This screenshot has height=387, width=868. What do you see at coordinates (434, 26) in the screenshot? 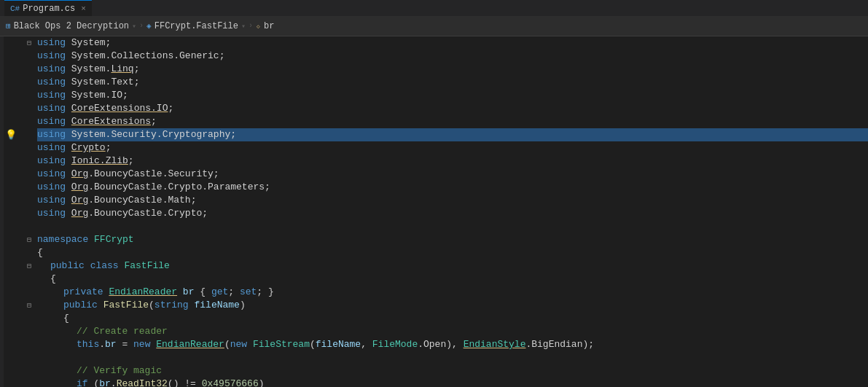
I see `toolbar: ⊞ Black Ops 2 Decryption ▾ › ◈ FFCrypt.F…` at bounding box center [434, 26].